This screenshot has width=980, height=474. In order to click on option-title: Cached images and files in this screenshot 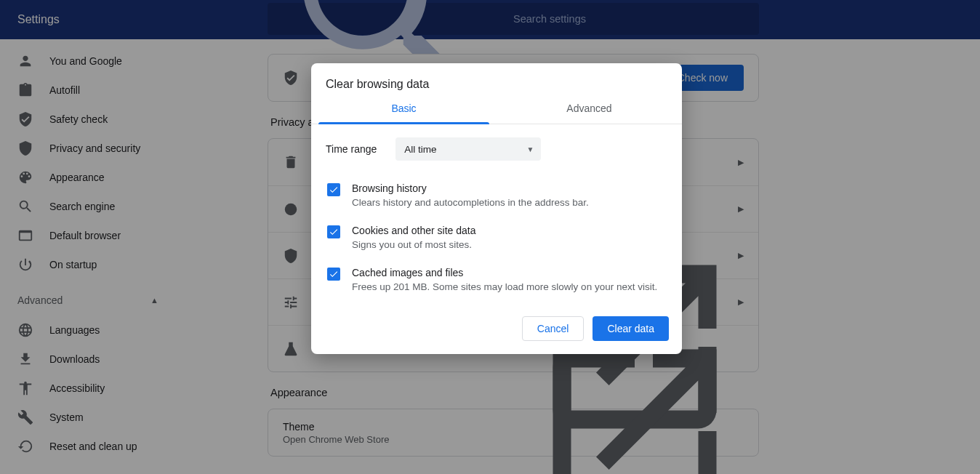, I will do `click(505, 273)`.